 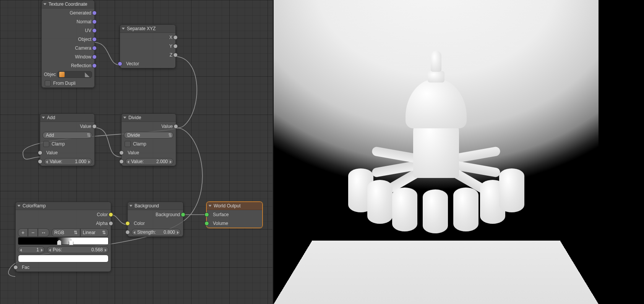 What do you see at coordinates (63, 237) in the screenshot?
I see `node-colorramp: ColorRamp Color Alpha + − ↔ RGB⇅ Linear⇅…` at bounding box center [63, 237].